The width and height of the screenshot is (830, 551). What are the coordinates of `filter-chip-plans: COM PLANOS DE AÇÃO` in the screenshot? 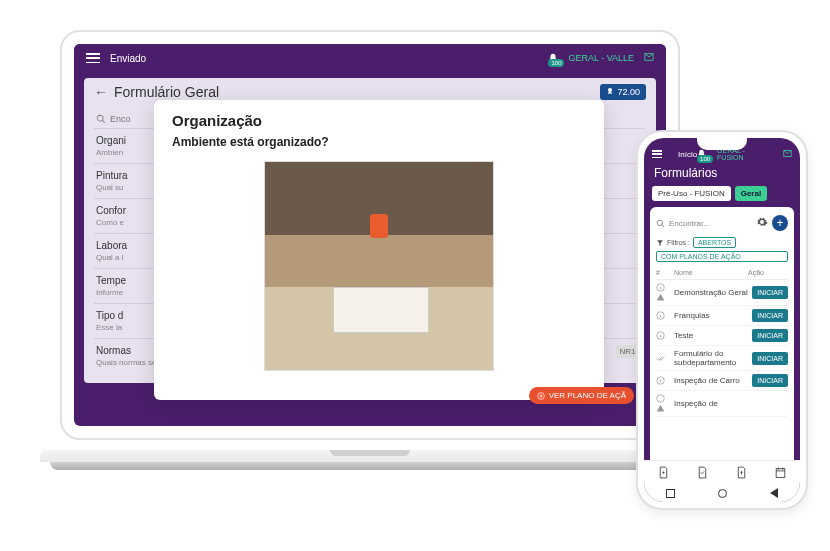 It's located at (722, 256).